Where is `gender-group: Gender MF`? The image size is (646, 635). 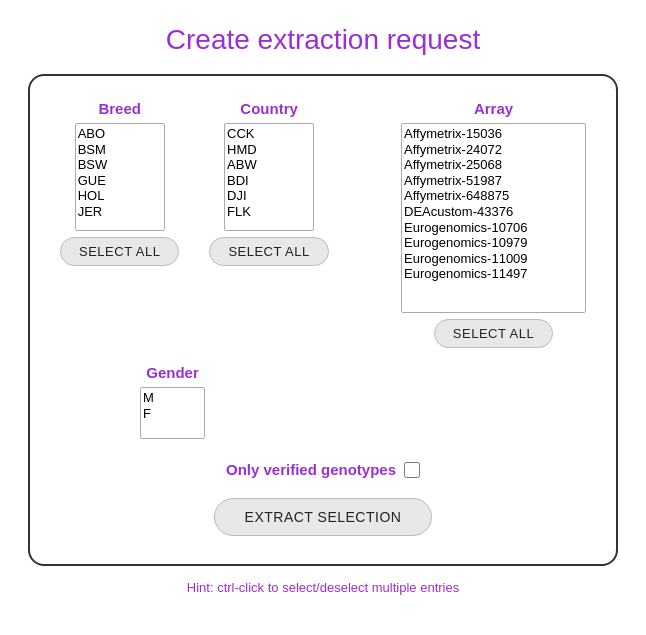 gender-group: Gender MF is located at coordinates (172, 402).